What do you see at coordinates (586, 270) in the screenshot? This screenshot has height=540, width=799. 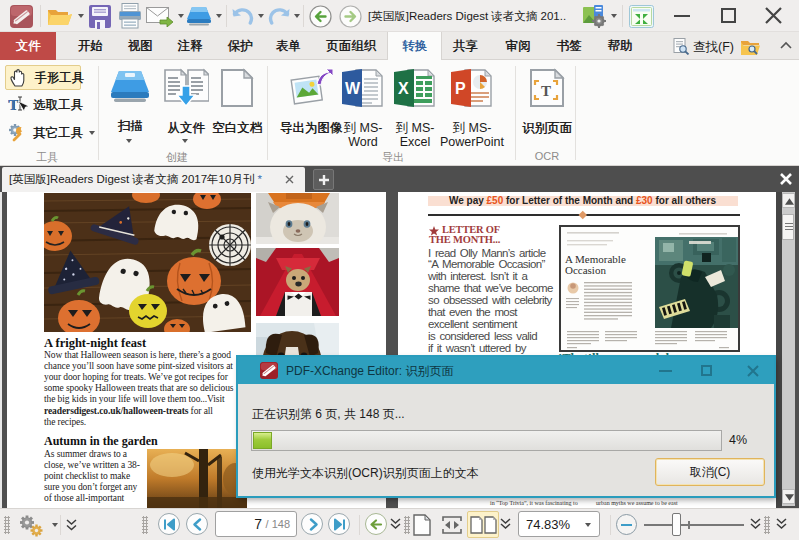 I see `svg-text: Occasion` at bounding box center [586, 270].